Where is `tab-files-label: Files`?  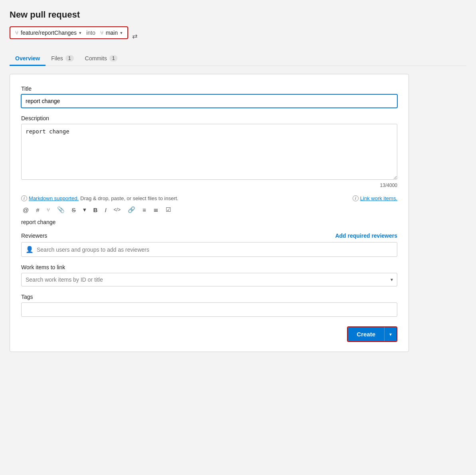 tab-files-label: Files is located at coordinates (57, 58).